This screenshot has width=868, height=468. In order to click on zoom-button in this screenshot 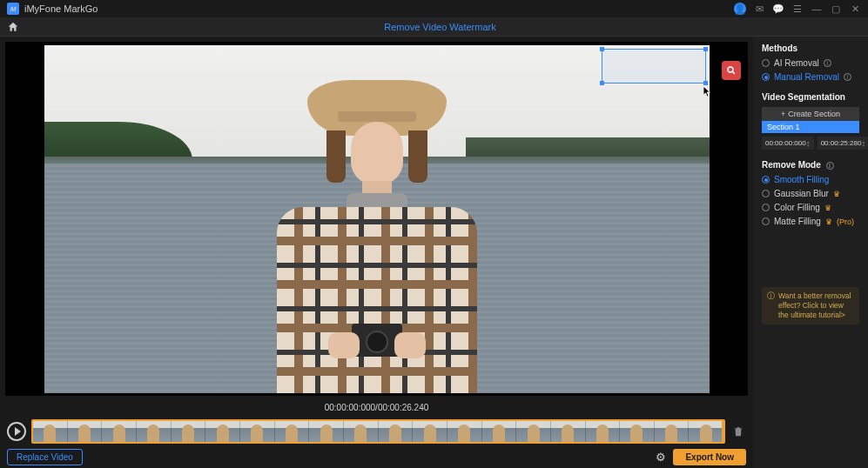, I will do `click(731, 70)`.